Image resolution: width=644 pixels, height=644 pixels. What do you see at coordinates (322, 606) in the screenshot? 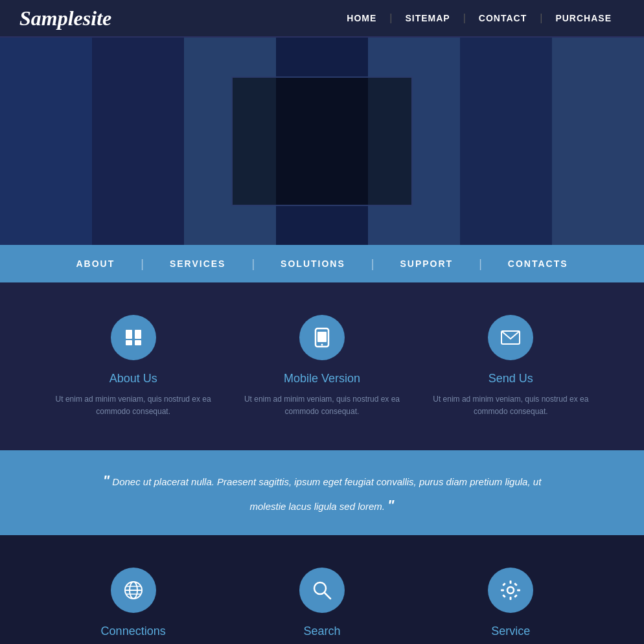
I see `feature-search: Search Ut enim ad minim veniam, quis nos…` at bounding box center [322, 606].